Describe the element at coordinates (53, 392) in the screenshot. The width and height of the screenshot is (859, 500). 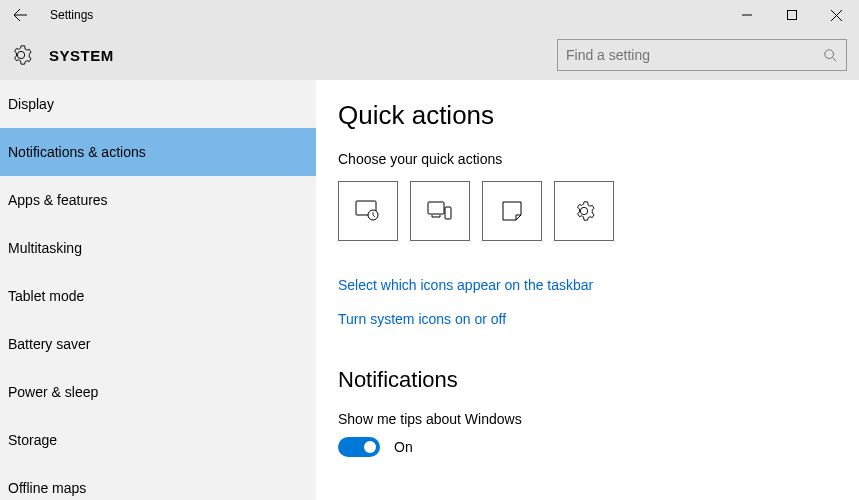
I see `sidebar-item-label: Power & sleep` at that location.